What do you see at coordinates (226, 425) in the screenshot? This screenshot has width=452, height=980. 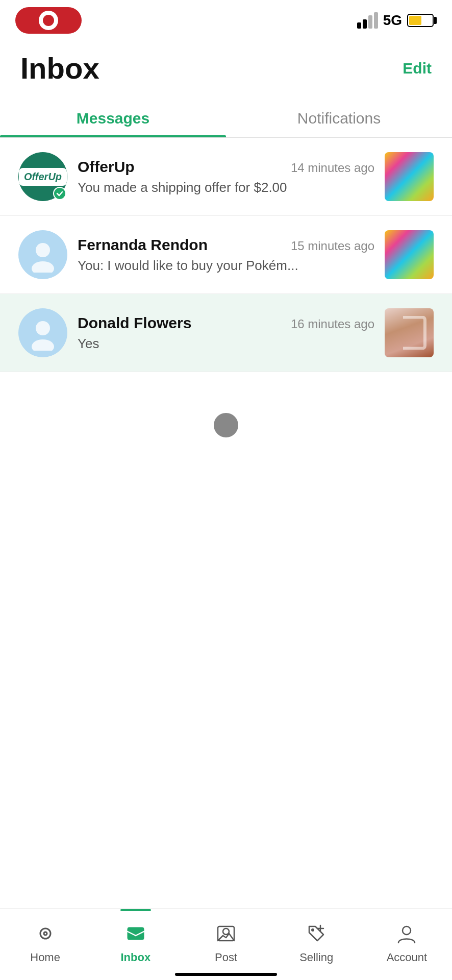 I see `loading-dot` at bounding box center [226, 425].